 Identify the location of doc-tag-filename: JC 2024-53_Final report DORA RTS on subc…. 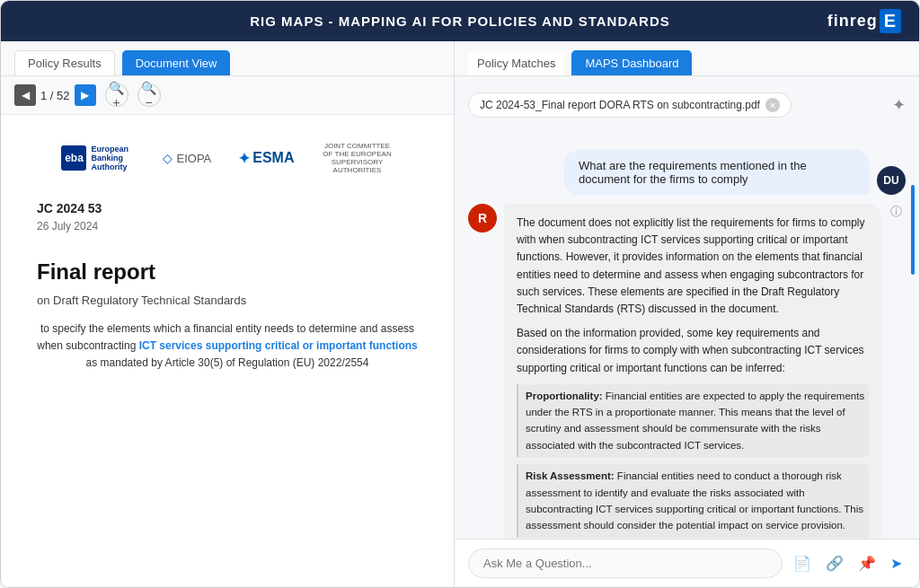
(620, 105).